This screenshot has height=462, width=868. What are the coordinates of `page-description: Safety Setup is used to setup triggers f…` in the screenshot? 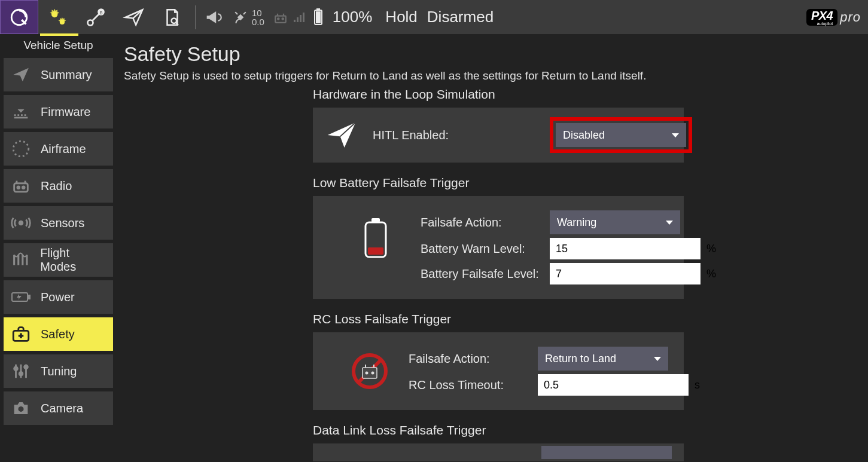 It's located at (489, 76).